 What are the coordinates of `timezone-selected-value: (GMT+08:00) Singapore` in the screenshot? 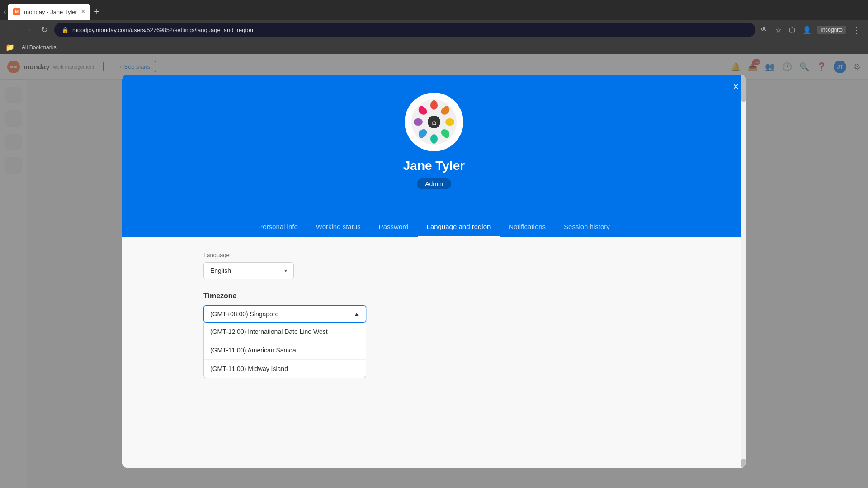 It's located at (244, 314).